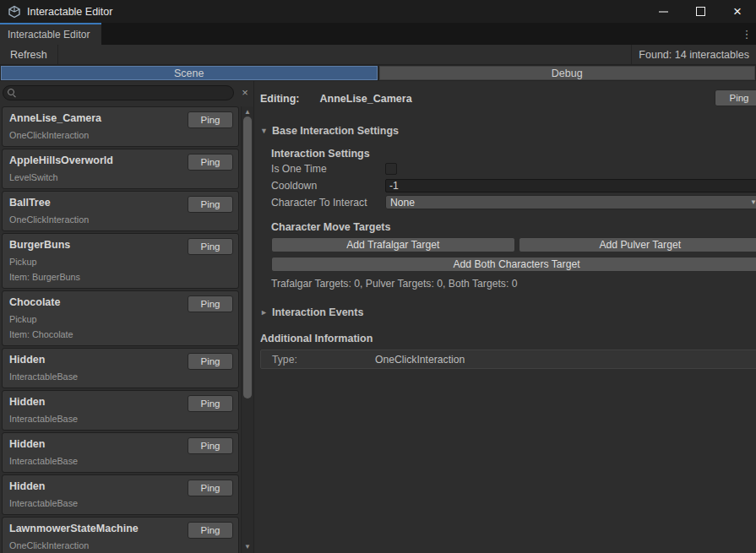 The image size is (756, 553). Describe the element at coordinates (378, 55) in the screenshot. I see `toolbar: Refresh Found: 14 interactables` at that location.